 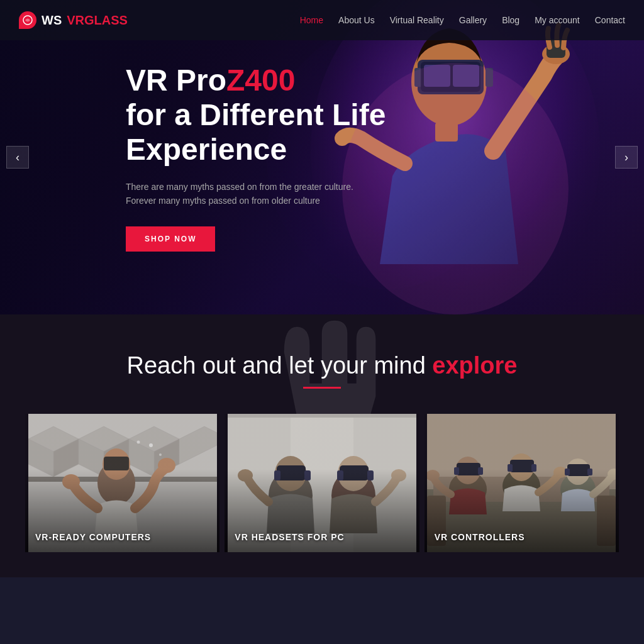 What do you see at coordinates (626, 157) in the screenshot?
I see `carousel-next-button: ›` at bounding box center [626, 157].